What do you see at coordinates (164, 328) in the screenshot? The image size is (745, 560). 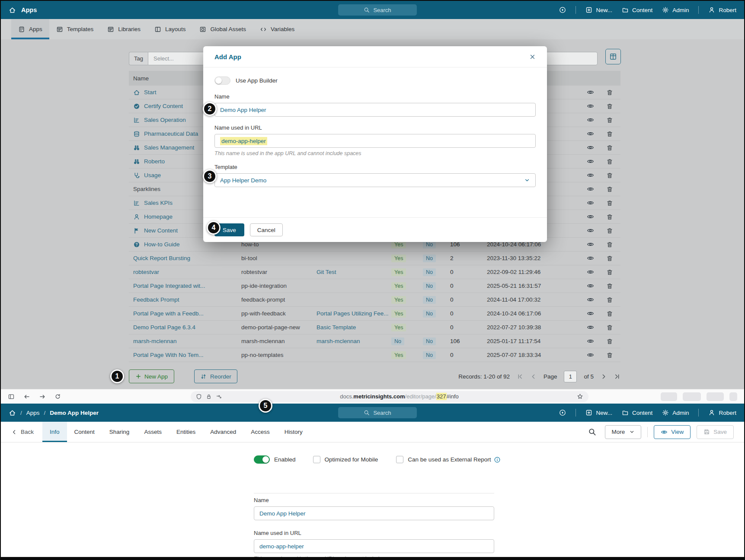 I see `app-name-link: Demo Portal Page 6.3.4` at bounding box center [164, 328].